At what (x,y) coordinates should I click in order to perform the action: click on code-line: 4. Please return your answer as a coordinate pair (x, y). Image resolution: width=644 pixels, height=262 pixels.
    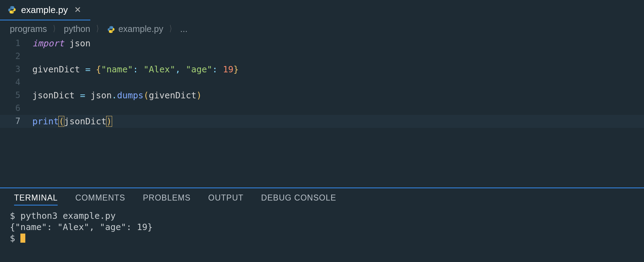
    Looking at the image, I should click on (322, 82).